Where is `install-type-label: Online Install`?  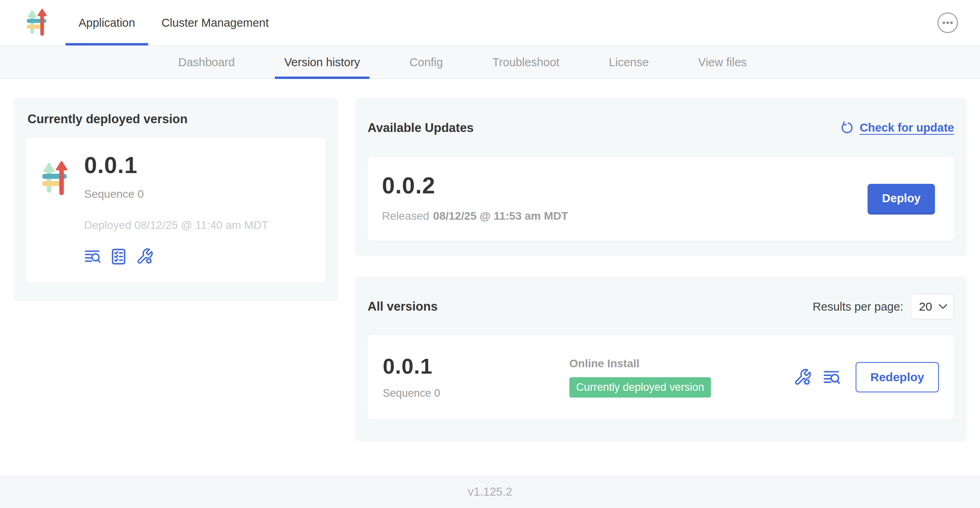
install-type-label: Online Install is located at coordinates (681, 364).